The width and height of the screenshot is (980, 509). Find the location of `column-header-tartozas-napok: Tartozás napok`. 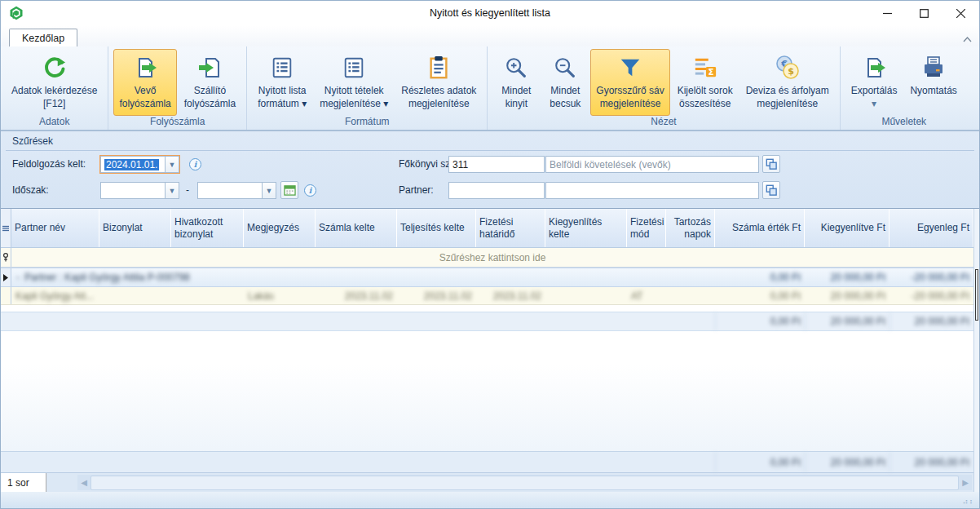

column-header-tartozas-napok: Tartozás napok is located at coordinates (691, 228).